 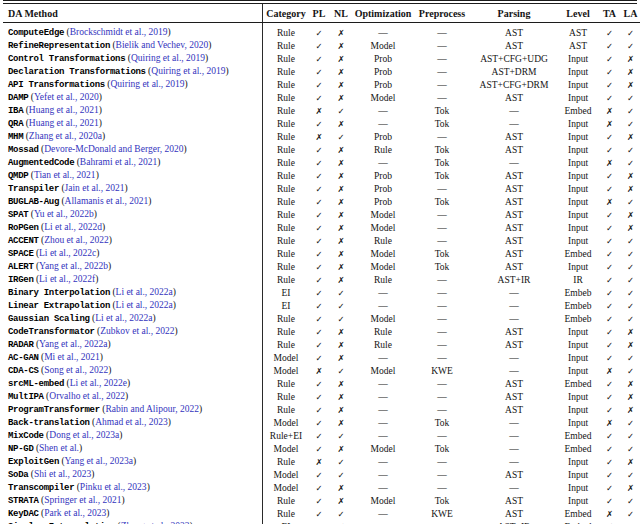 What do you see at coordinates (322, 228) in the screenshot?
I see `table-row: RoPGen (Li et al., 2022d)Rule✓✗Model—AST…` at bounding box center [322, 228].